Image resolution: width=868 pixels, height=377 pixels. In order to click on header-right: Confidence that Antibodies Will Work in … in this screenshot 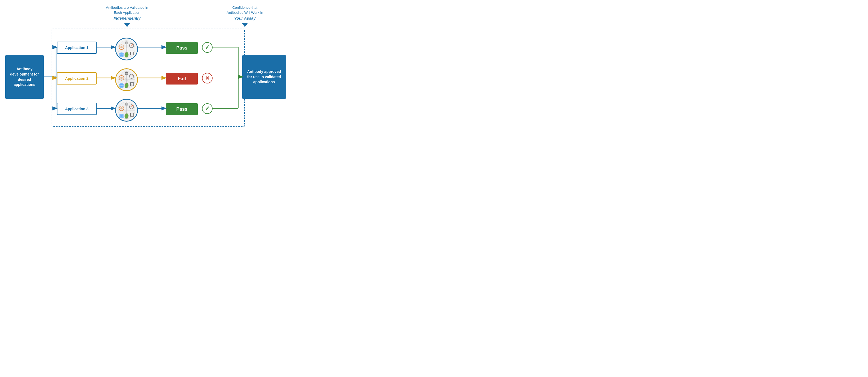, I will do `click(245, 16)`.